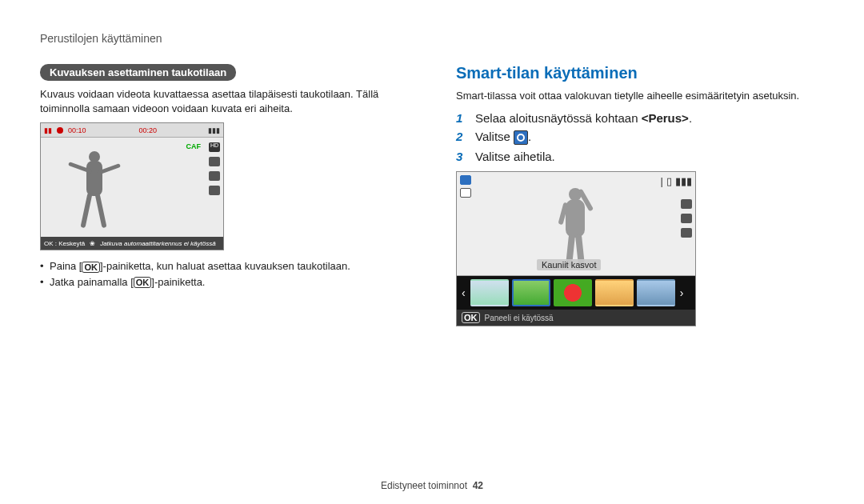  Describe the element at coordinates (91, 282) in the screenshot. I see `bullet2-pre: Jatka painamalla [` at that location.